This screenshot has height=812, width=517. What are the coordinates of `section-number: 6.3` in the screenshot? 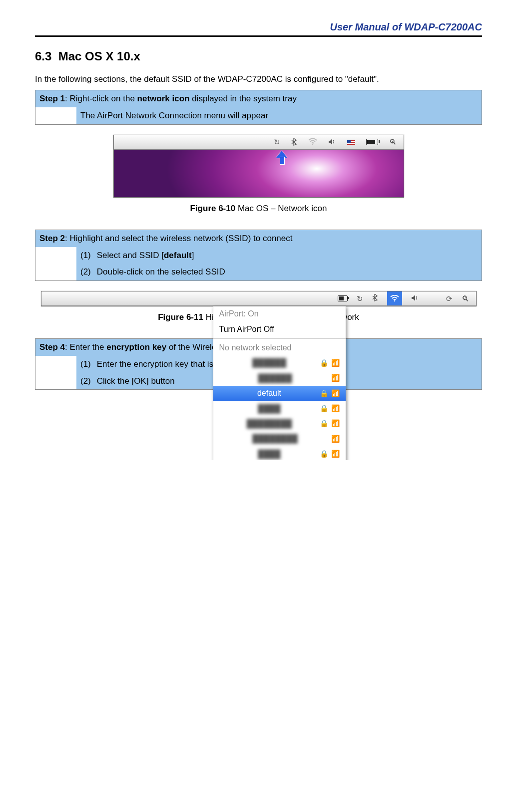 It's located at (43, 56).